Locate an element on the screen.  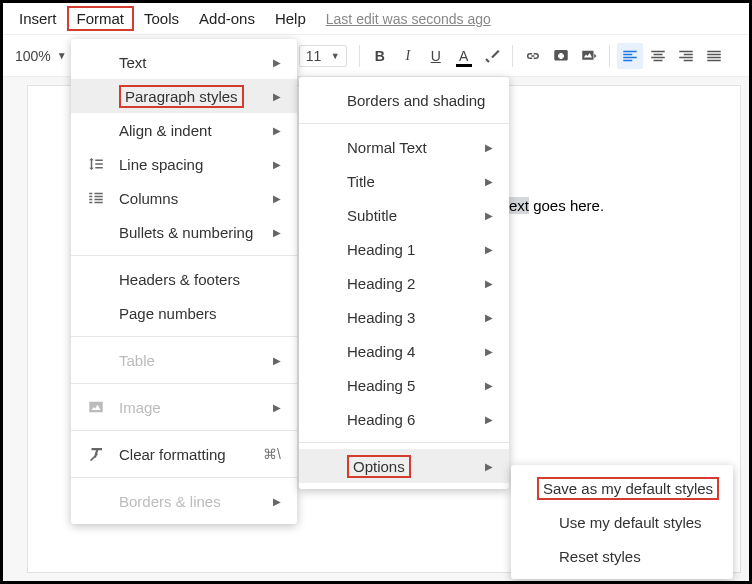
document-text: ext goes here. is located at coordinates (556, 206).